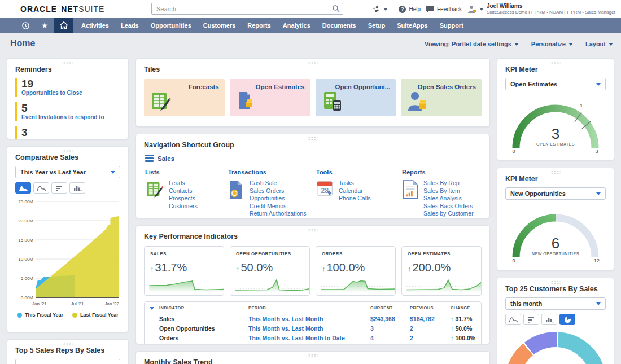  What do you see at coordinates (247, 9) in the screenshot?
I see `search-input` at bounding box center [247, 9].